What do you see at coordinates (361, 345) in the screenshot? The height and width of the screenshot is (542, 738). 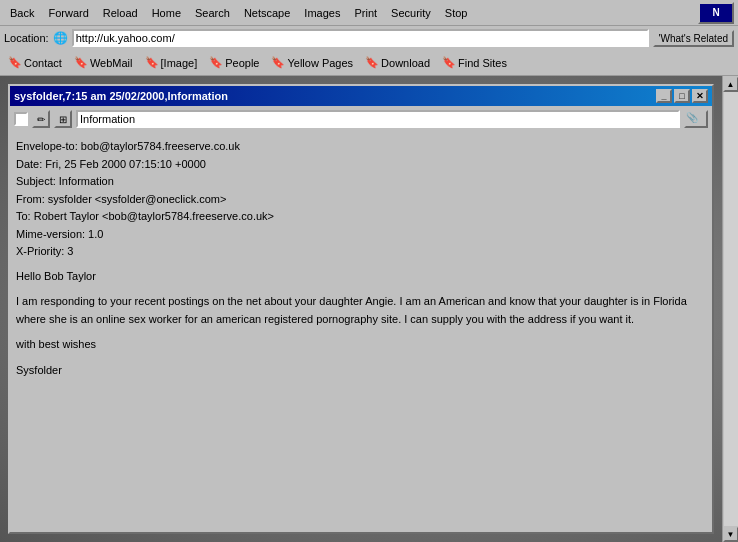 I see `body-paragraph-2: with best wishes` at bounding box center [361, 345].